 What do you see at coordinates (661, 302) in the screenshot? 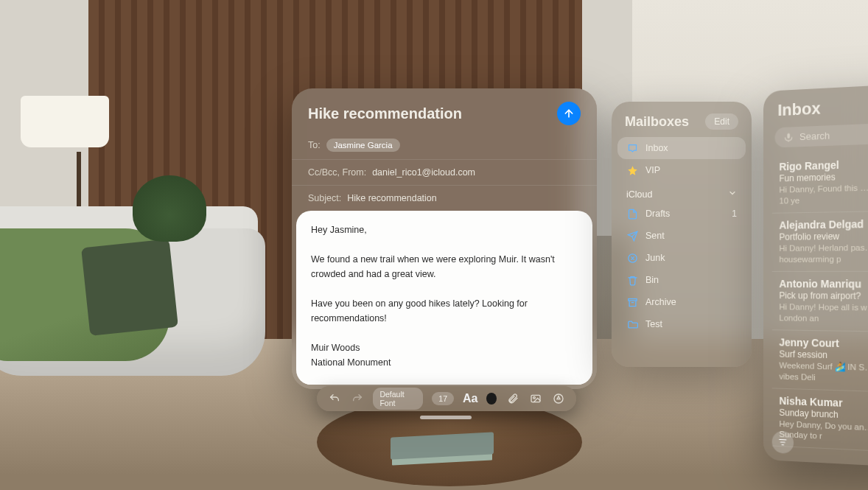
I see `mailbox-label: Archive` at bounding box center [661, 302].